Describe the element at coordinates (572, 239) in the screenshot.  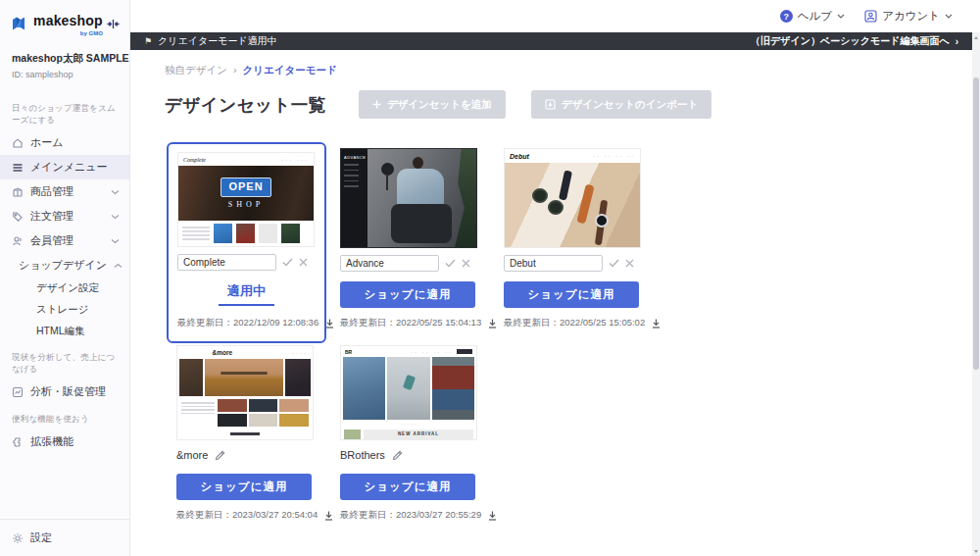
I see `design-card-debut: Debut·· ·· ·· ·· ショップに適用 最終更新日：2022/05/2…` at that location.